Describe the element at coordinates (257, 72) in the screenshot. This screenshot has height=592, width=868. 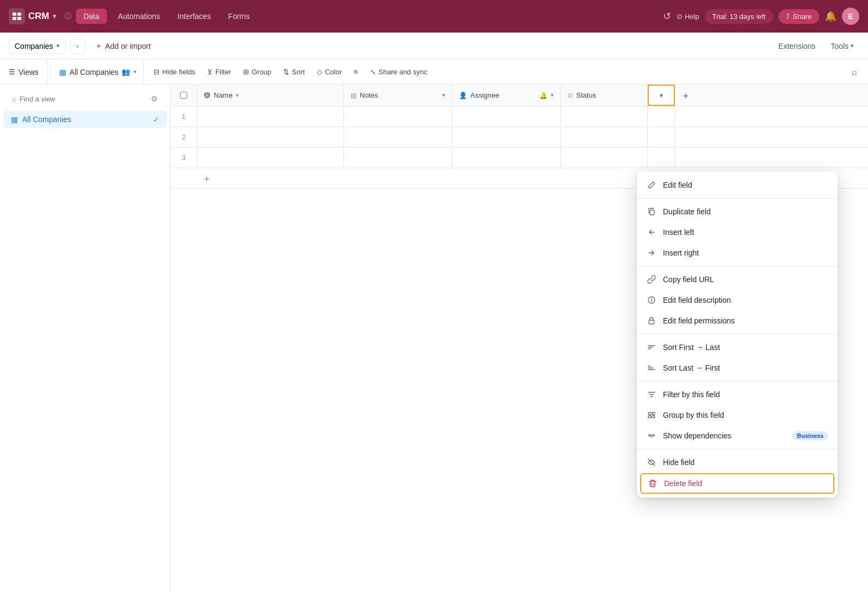
I see `group-button: ⊞ Group` at that location.